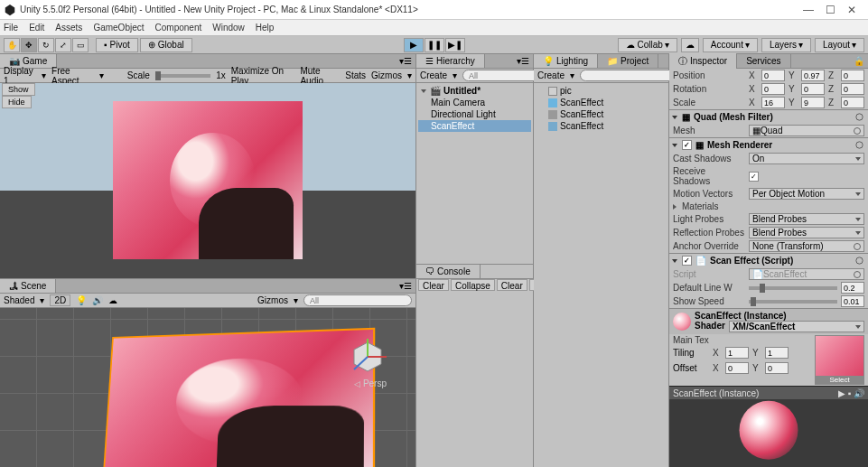 Image resolution: width=868 pixels, height=467 pixels. What do you see at coordinates (730, 45) in the screenshot?
I see `account-dropdown: Account ▾` at bounding box center [730, 45].